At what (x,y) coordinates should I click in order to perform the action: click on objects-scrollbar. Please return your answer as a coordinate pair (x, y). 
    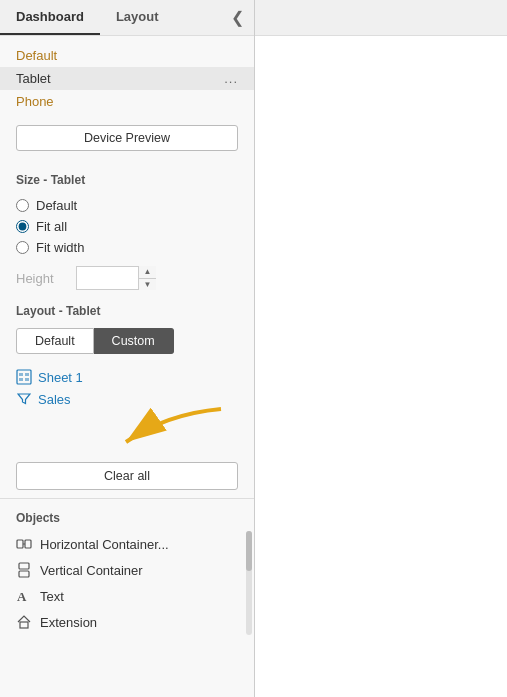
    Looking at the image, I should click on (249, 583).